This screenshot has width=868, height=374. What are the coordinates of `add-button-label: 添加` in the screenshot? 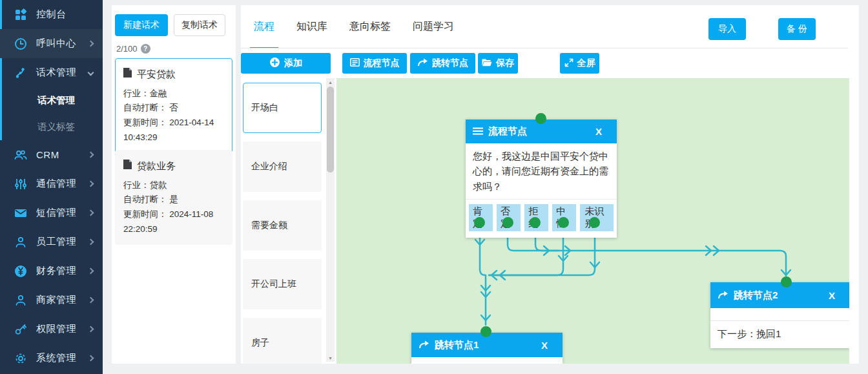 It's located at (293, 63).